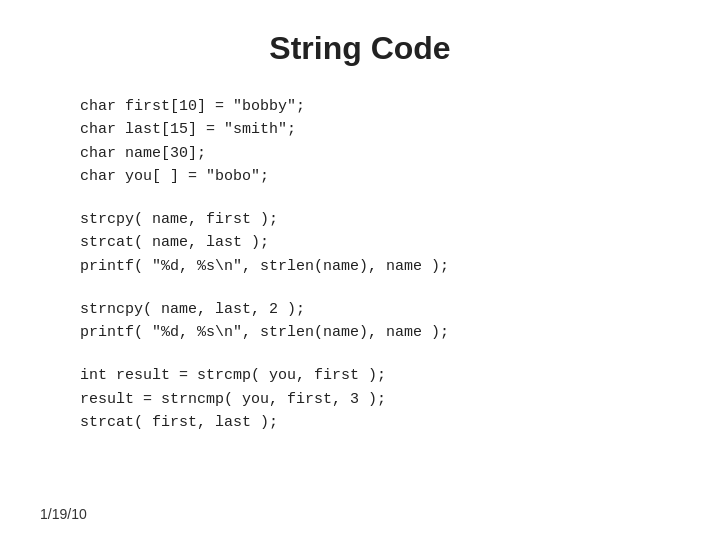 Image resolution: width=720 pixels, height=540 pixels. Describe the element at coordinates (380, 243) in the screenshot. I see `code-section-2: strcpy( name, first ); strcat( name, las…` at that location.